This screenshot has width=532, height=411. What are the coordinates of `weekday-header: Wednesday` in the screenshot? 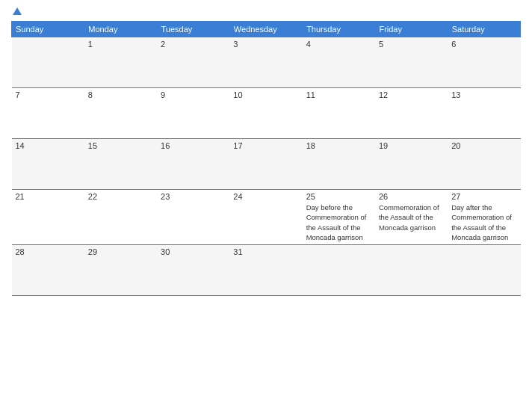 It's located at (266, 30).